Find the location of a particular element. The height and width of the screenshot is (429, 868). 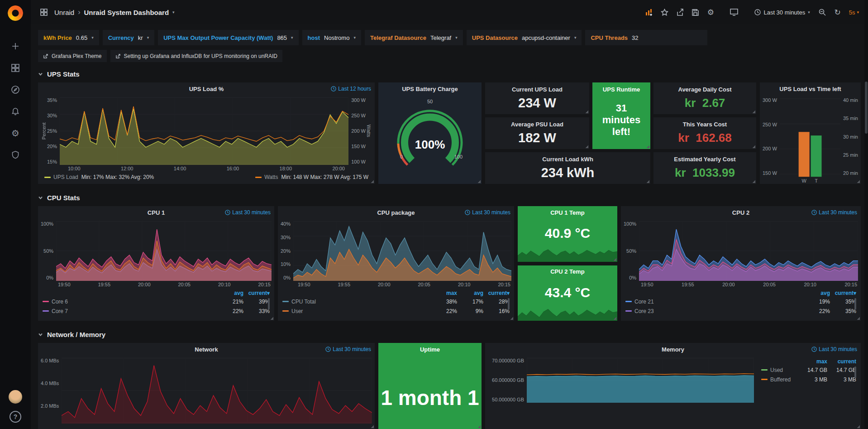

ups-bar-chart: WT is located at coordinates (810, 140).